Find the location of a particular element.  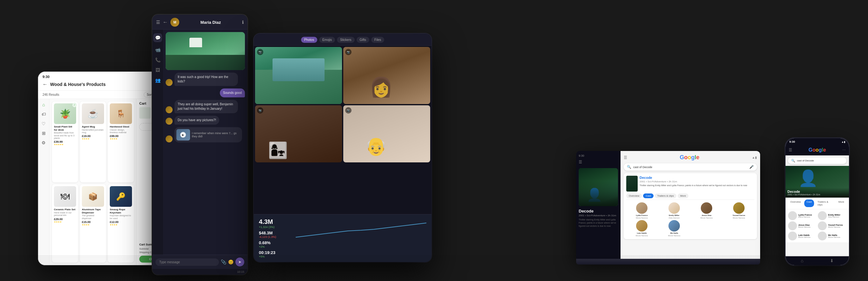

chat-input-bar: Type message 📎 😊 ➤ is located at coordinates (200, 262).